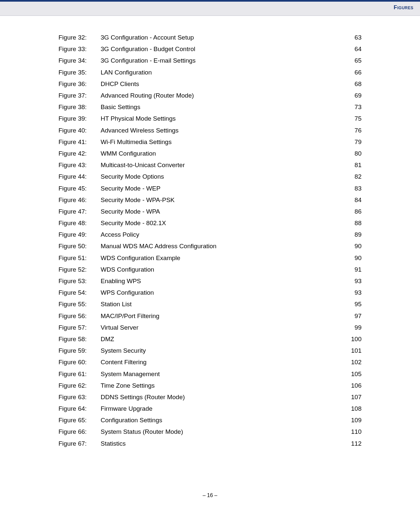 Image resolution: width=420 pixels, height=505 pixels. What do you see at coordinates (352, 246) in the screenshot?
I see `figure-page: 90` at bounding box center [352, 246].